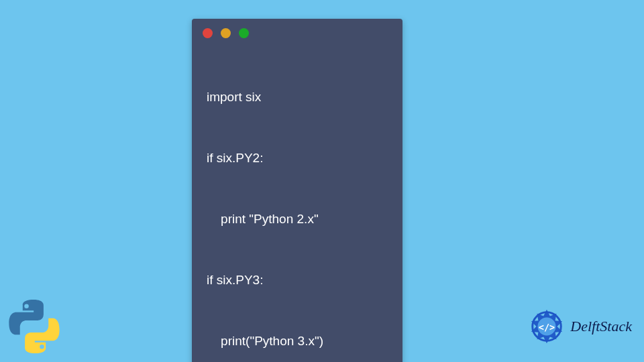 This screenshot has width=644, height=362. I want to click on delftstack-emblem-icon: </>, so click(547, 326).